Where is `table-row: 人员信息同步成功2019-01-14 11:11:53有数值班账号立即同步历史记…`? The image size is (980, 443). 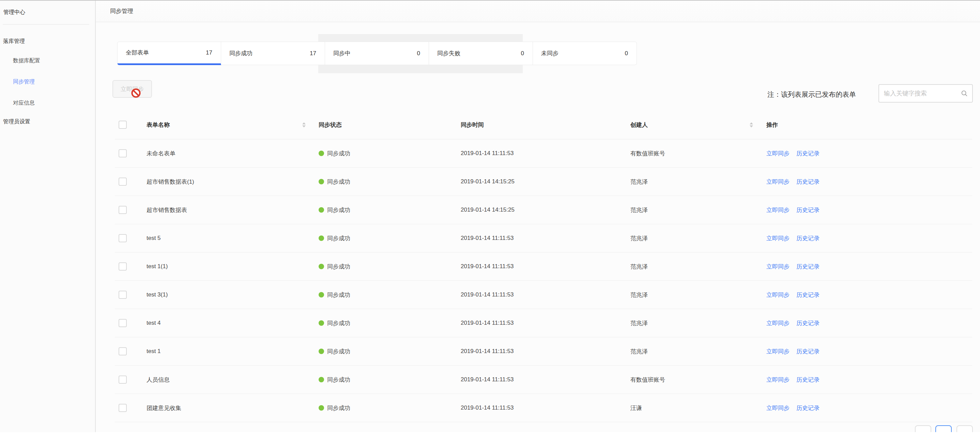
table-row: 人员信息同步成功2019-01-14 11:11:53有数值班账号立即同步历史记… is located at coordinates (543, 380).